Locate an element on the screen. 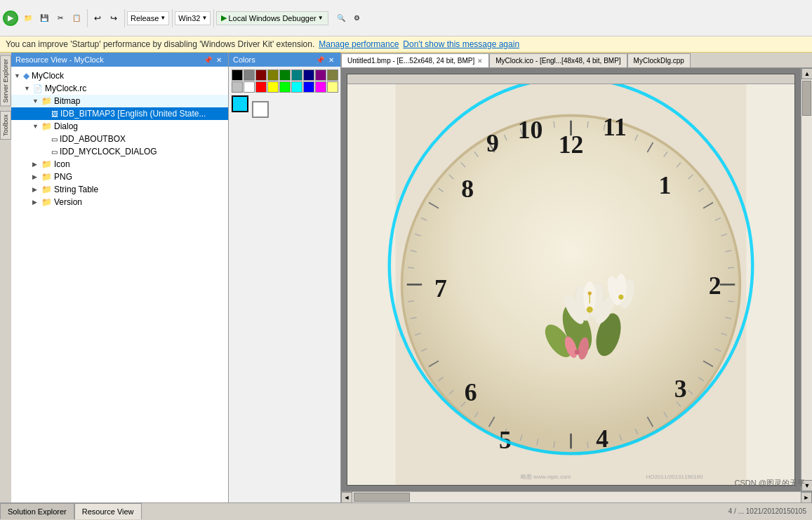 The width and height of the screenshot is (812, 520). color-selected-cyan is located at coordinates (240, 104).